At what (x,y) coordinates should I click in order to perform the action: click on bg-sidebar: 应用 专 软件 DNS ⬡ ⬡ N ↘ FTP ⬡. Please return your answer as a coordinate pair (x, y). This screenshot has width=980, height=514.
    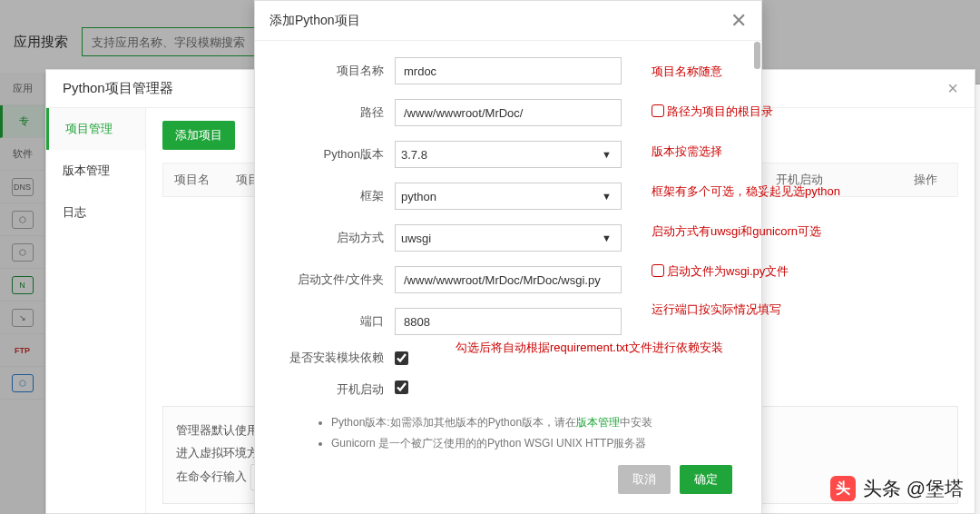
    Looking at the image, I should click on (23, 293).